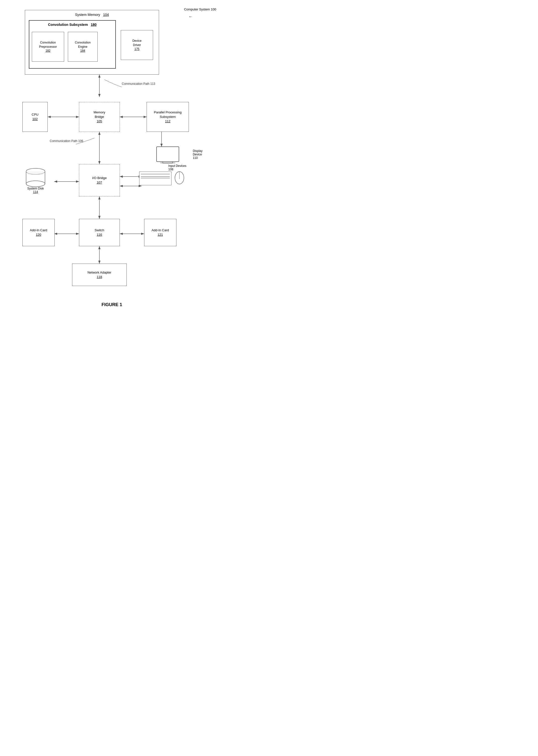 The height and width of the screenshot is (756, 538). What do you see at coordinates (83, 45) in the screenshot?
I see `conv-engine-label: ConvolutionEngine` at bounding box center [83, 45].